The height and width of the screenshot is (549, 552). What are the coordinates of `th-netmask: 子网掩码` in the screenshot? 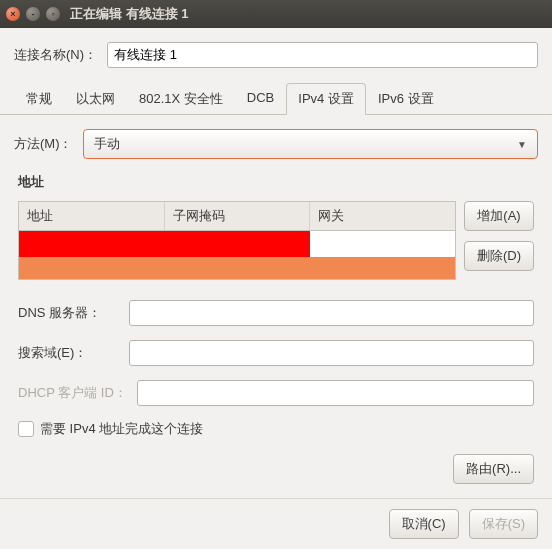 It's located at (238, 216).